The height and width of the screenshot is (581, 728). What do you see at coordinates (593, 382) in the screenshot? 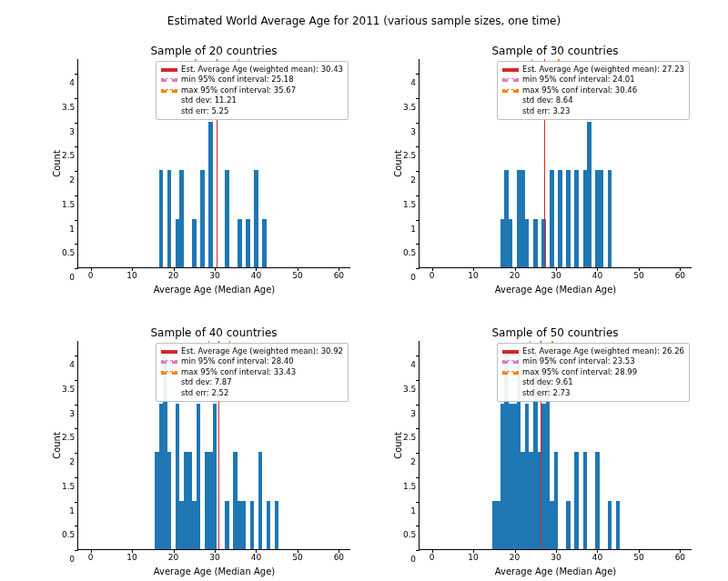
I see `legend-std-dev: std dev: 9.61` at bounding box center [593, 382].